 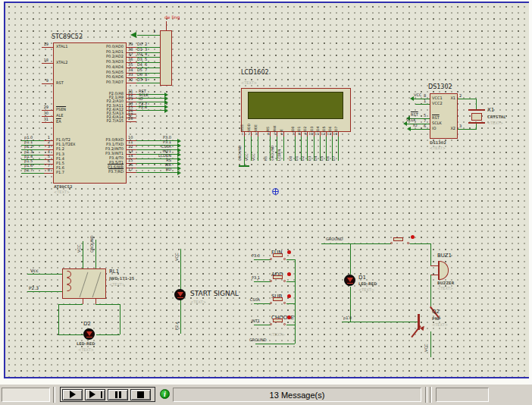 I want to click on led-d2, so click(x=89, y=334).